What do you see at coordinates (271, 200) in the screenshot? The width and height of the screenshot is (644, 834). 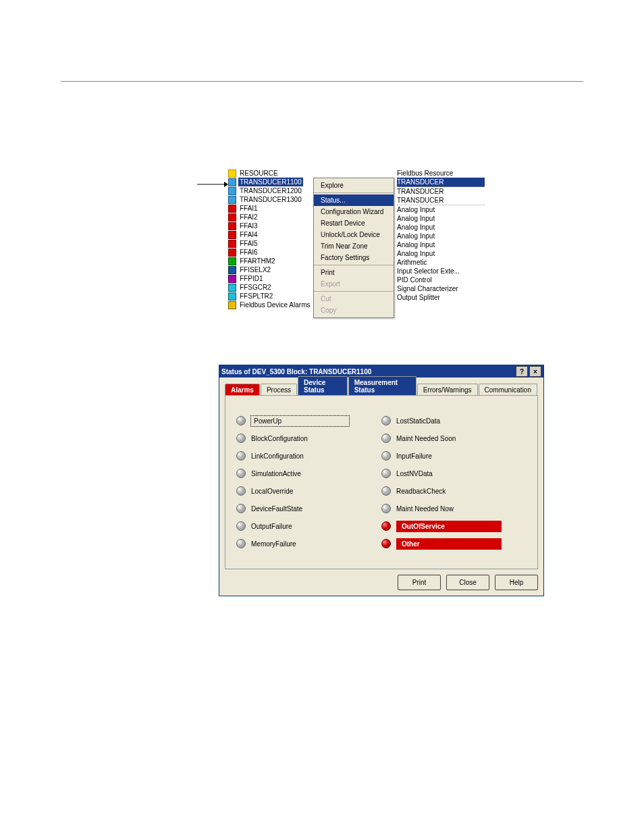 I see `tree-item-label: TRANSDUCER1300` at bounding box center [271, 200].